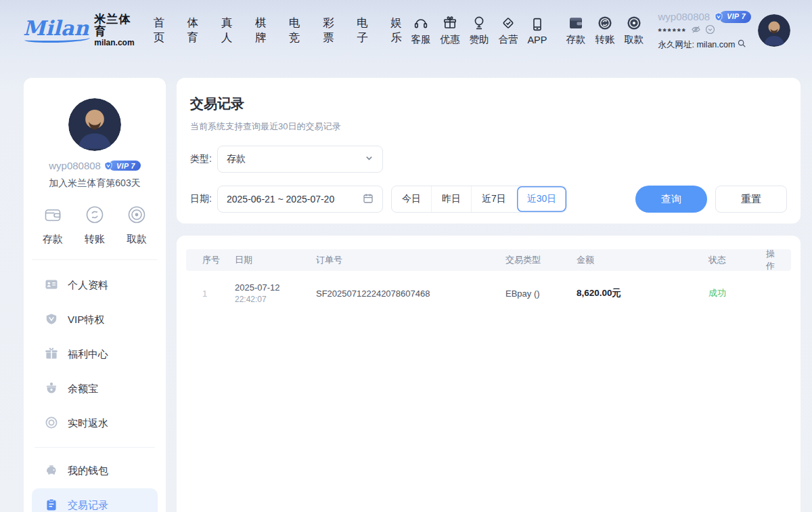  I want to click on money-pot-icon, so click(51, 389).